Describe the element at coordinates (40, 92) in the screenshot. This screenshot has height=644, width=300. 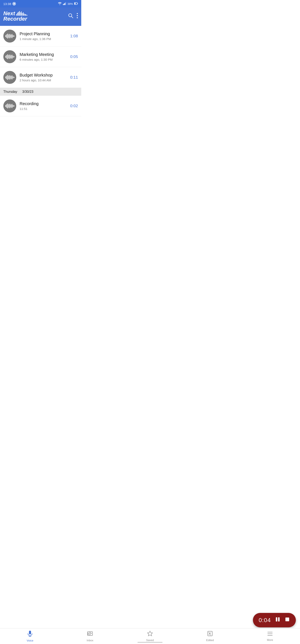
I see `date-separator: Thursday 3/30/23` at that location.